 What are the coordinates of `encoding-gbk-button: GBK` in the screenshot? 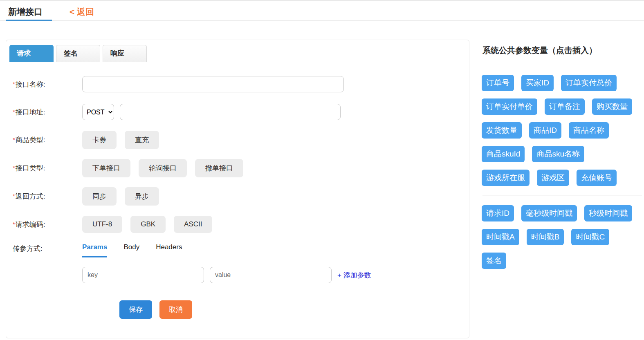 It's located at (148, 224).